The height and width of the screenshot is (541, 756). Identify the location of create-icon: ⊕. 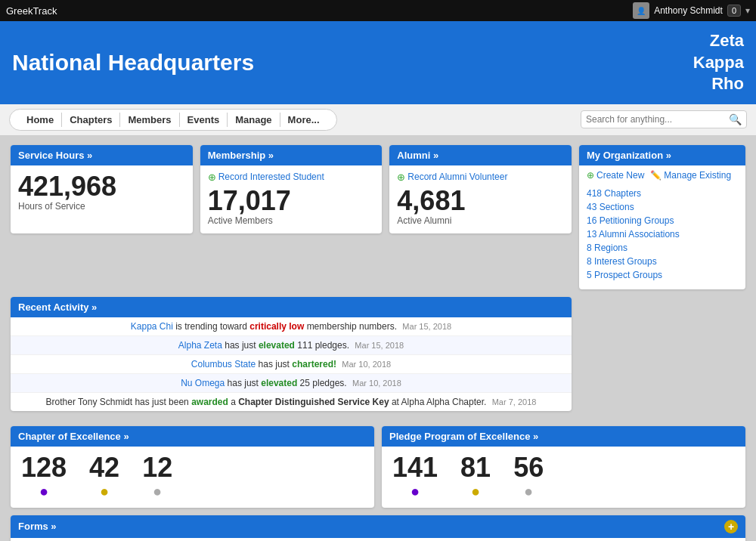
(590, 175).